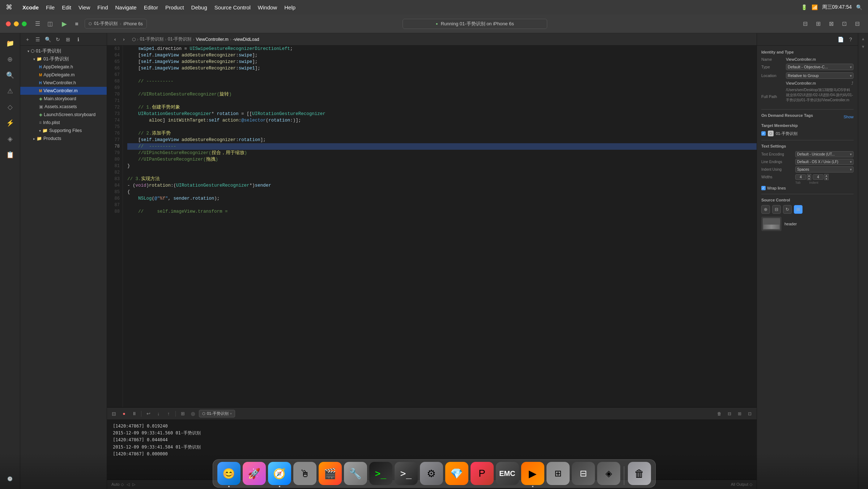 This screenshot has height=489, width=868. I want to click on console-maximize-btn: ⊞, so click(740, 414).